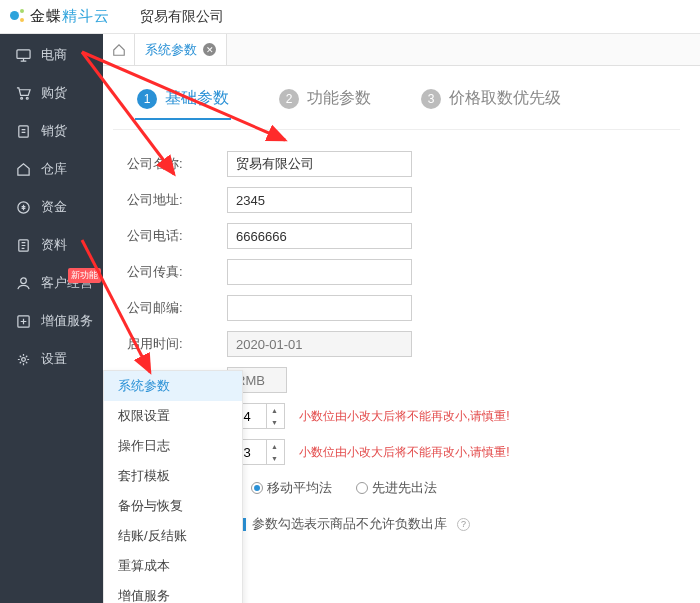  I want to click on sidebar-item-customer: 客户经营新功能, so click(52, 283).